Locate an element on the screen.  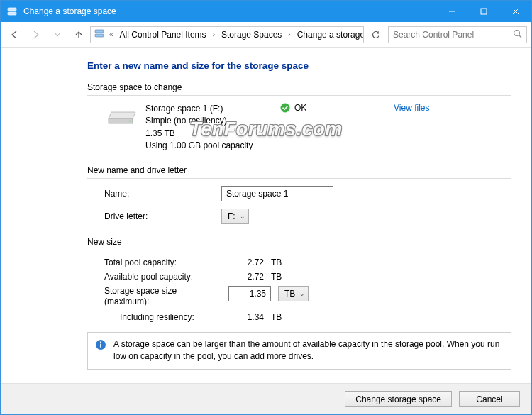
total-pool-value: 2.72 is located at coordinates (246, 262).